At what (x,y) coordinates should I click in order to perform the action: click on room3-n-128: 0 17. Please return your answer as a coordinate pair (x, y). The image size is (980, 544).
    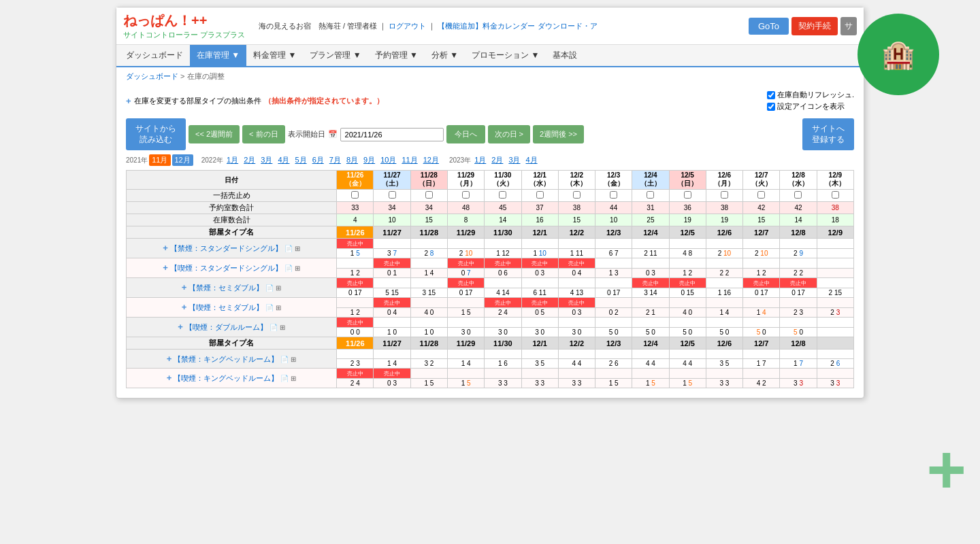
    Looking at the image, I should click on (798, 293).